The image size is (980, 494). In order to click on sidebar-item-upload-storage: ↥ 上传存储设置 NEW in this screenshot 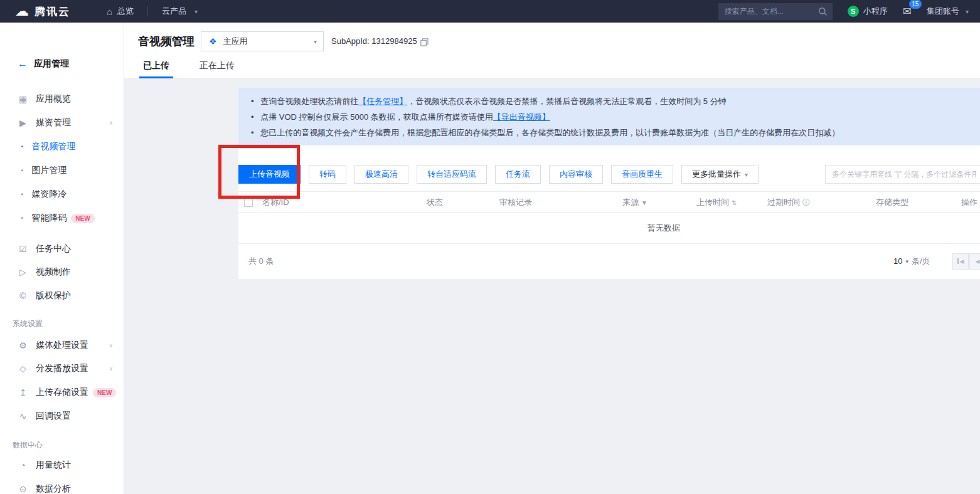, I will do `click(62, 392)`.